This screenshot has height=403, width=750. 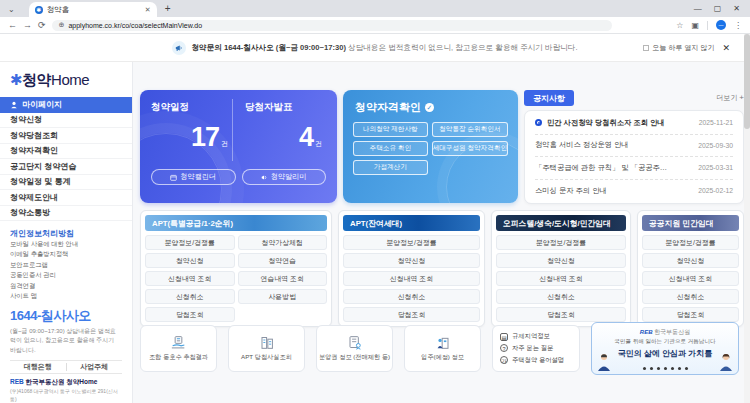 I want to click on notice-tab: 공지사항, so click(x=549, y=98).